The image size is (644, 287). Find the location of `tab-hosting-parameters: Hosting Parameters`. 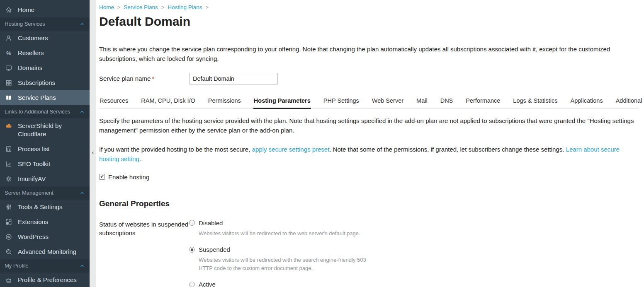

tab-hosting-parameters: Hosting Parameters is located at coordinates (282, 103).